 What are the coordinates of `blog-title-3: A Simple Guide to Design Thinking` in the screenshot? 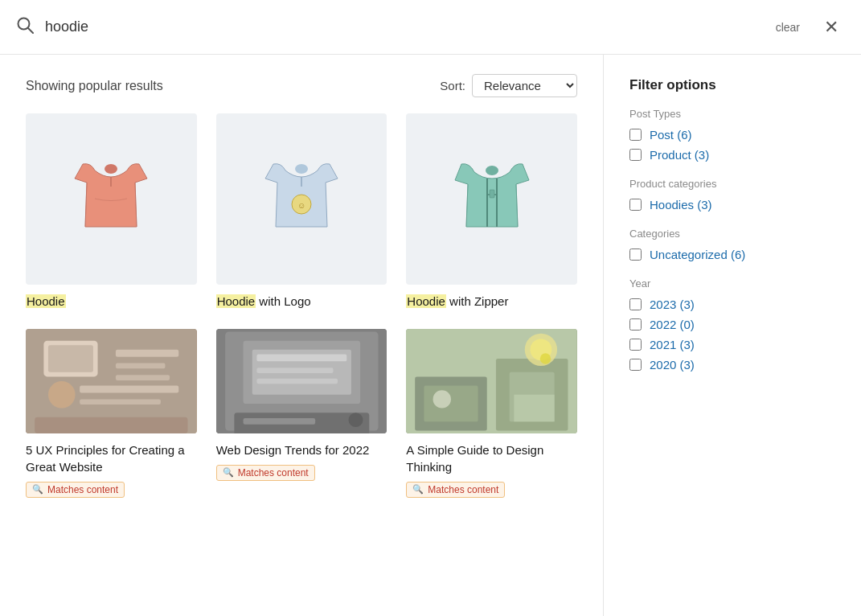 It's located at (492, 458).